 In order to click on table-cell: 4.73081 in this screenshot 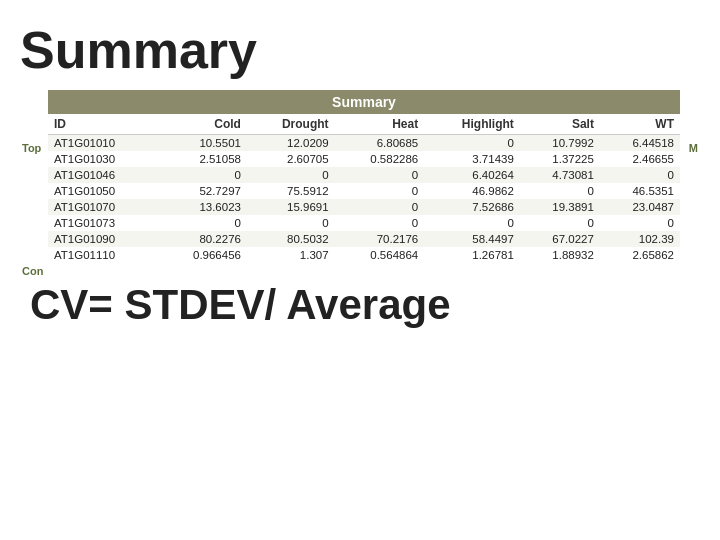, I will do `click(560, 175)`.